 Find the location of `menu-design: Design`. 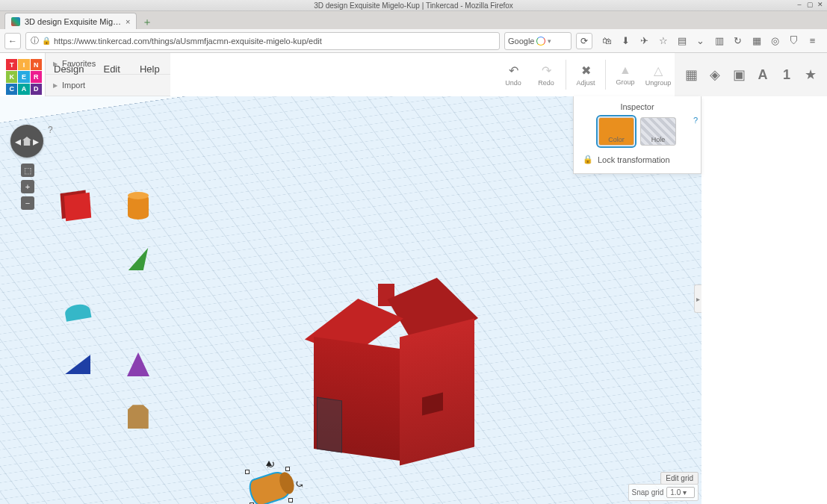

menu-design: Design is located at coordinates (69, 69).